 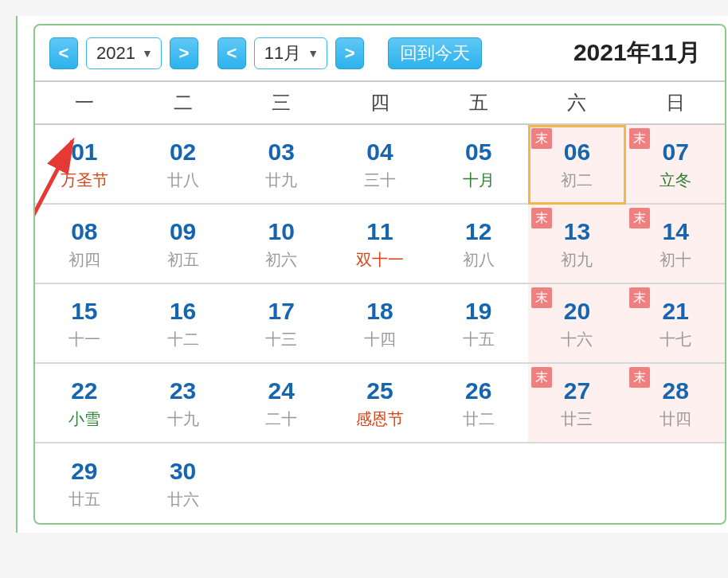 What do you see at coordinates (84, 419) in the screenshot?
I see `day-subtitle: 小雪` at bounding box center [84, 419].